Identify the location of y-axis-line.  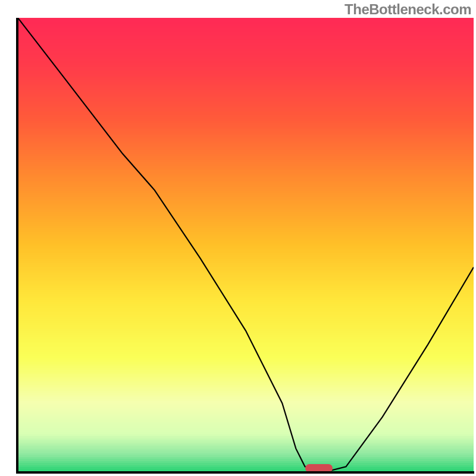
(17, 246).